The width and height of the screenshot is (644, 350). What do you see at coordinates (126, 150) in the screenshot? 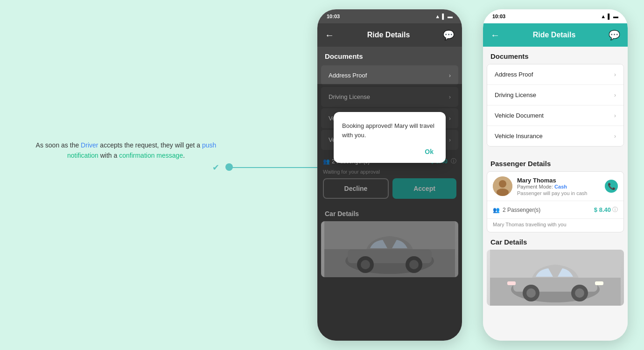
I see `annotation-text: As soon as the Driver accepts the reques…` at bounding box center [126, 150].